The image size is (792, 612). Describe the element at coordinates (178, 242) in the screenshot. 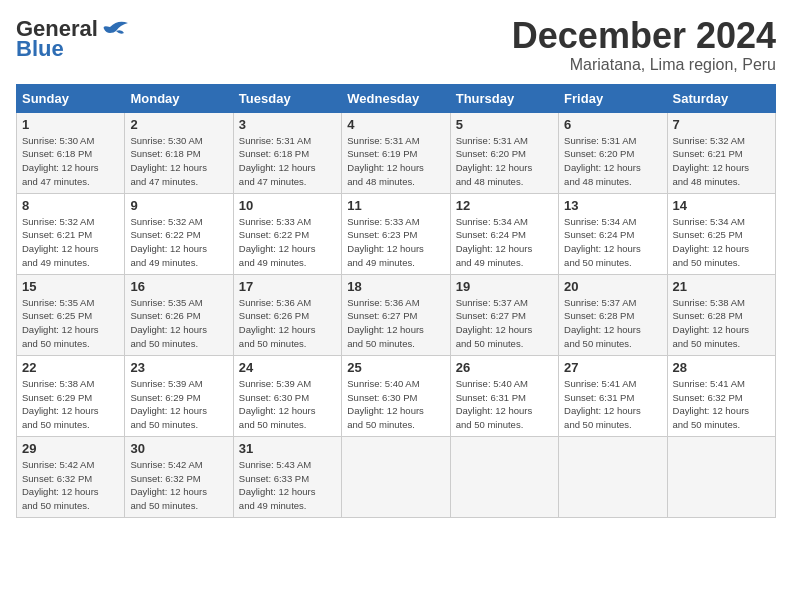

I see `day-info: Sunrise: 5:32 AMSunset: 6:22 PMDaylight:…` at that location.